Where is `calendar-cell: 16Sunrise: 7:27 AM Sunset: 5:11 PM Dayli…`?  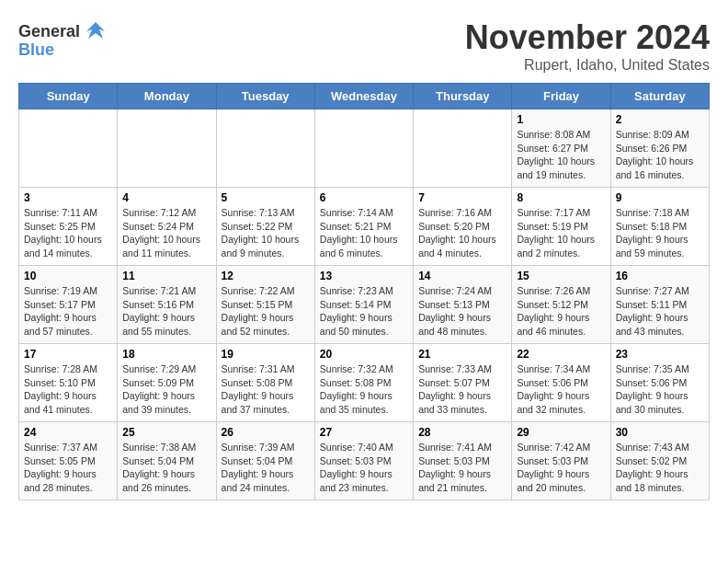
calendar-cell: 16Sunrise: 7:27 AM Sunset: 5:11 PM Dayli… is located at coordinates (660, 305).